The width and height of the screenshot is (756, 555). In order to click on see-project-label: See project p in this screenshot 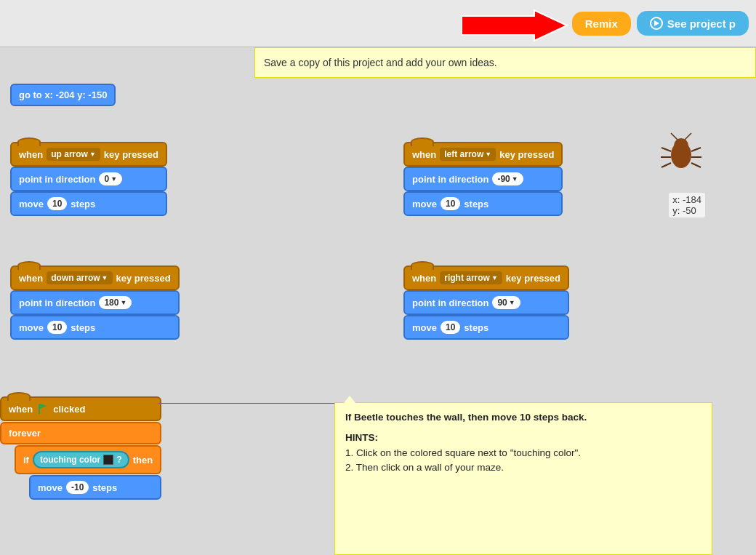, I will do `click(701, 23)`.